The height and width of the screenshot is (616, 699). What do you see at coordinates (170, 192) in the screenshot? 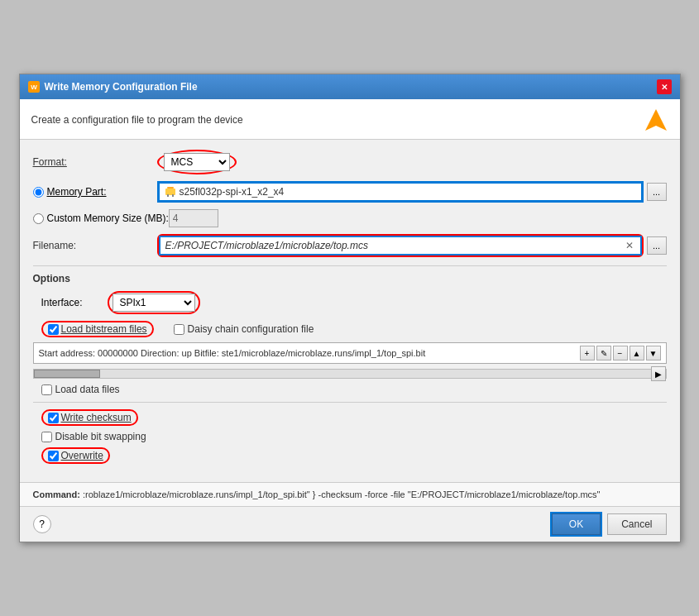
I see `memory-part-icon` at bounding box center [170, 192].